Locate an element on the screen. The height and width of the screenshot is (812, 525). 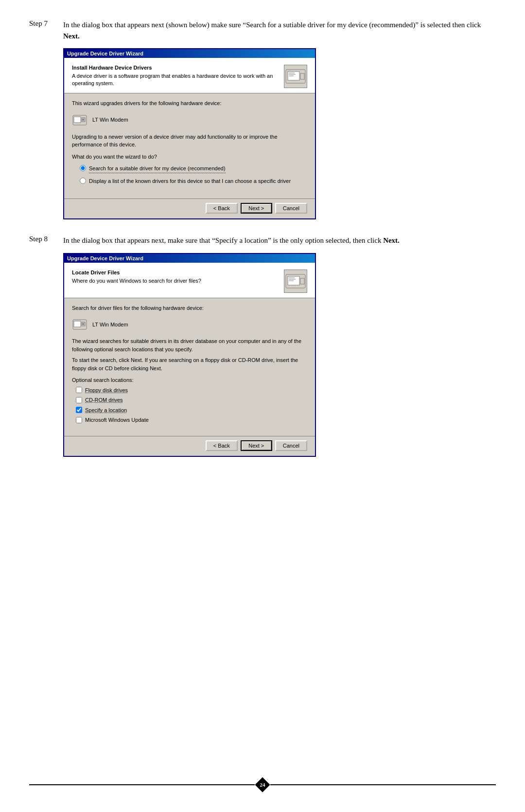
dialog2-check1-label: Floppy disk drives is located at coordinates (106, 390).